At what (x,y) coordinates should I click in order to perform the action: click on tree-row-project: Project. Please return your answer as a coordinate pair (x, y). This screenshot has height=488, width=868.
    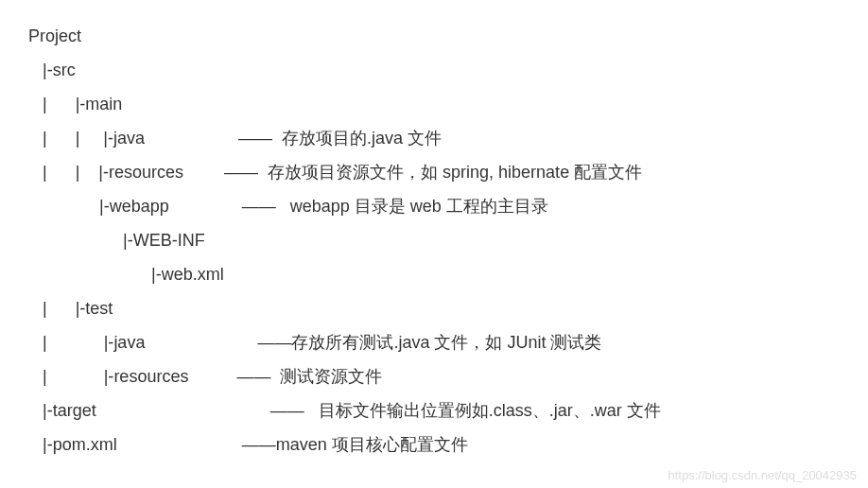
    Looking at the image, I should click on (434, 36).